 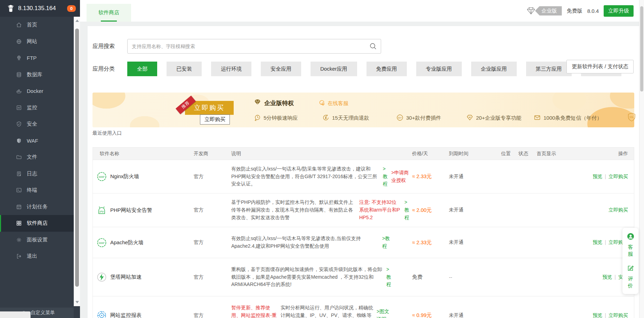 What do you see at coordinates (37, 91) in the screenshot?
I see `sidebar-item-docker: Docker` at bounding box center [37, 91].